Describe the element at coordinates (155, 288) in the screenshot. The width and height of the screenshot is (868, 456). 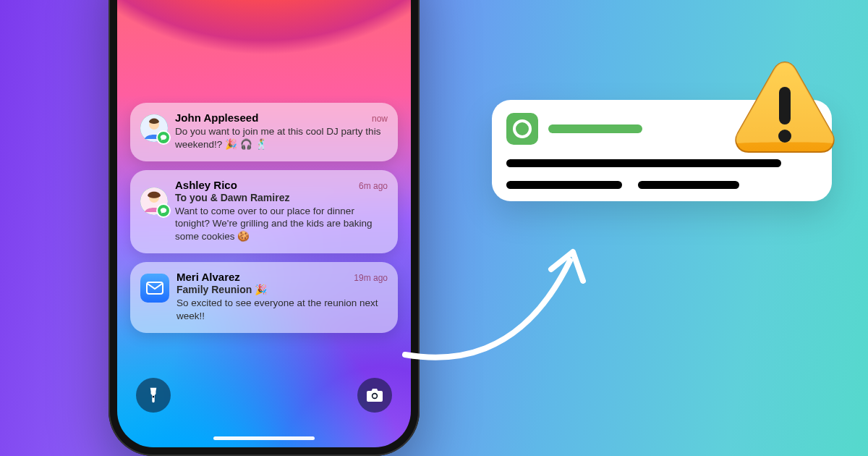
I see `mail-app-icon` at that location.